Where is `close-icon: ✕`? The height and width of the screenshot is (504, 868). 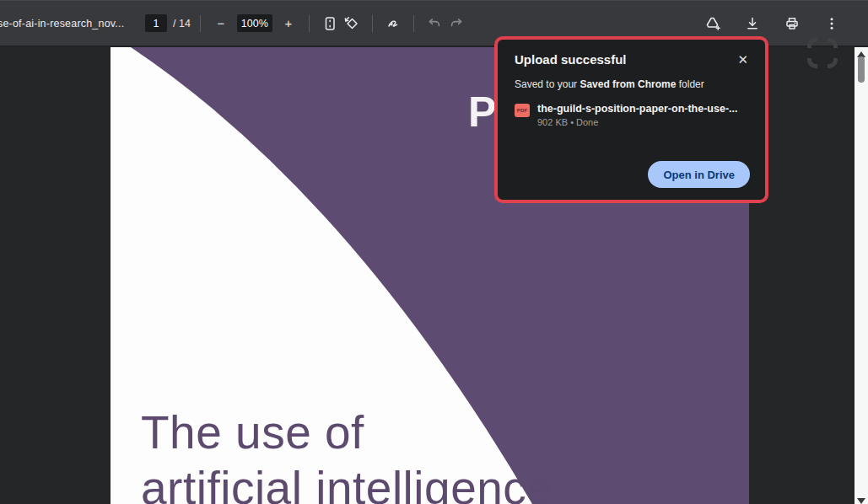 close-icon: ✕ is located at coordinates (742, 59).